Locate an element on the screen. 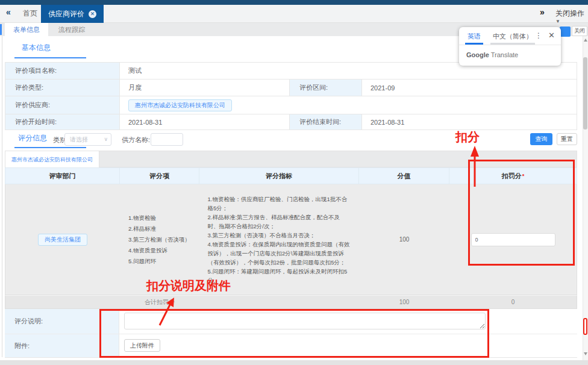 The width and height of the screenshot is (588, 365). kebab-menu-icon: ⋮ is located at coordinates (539, 36).